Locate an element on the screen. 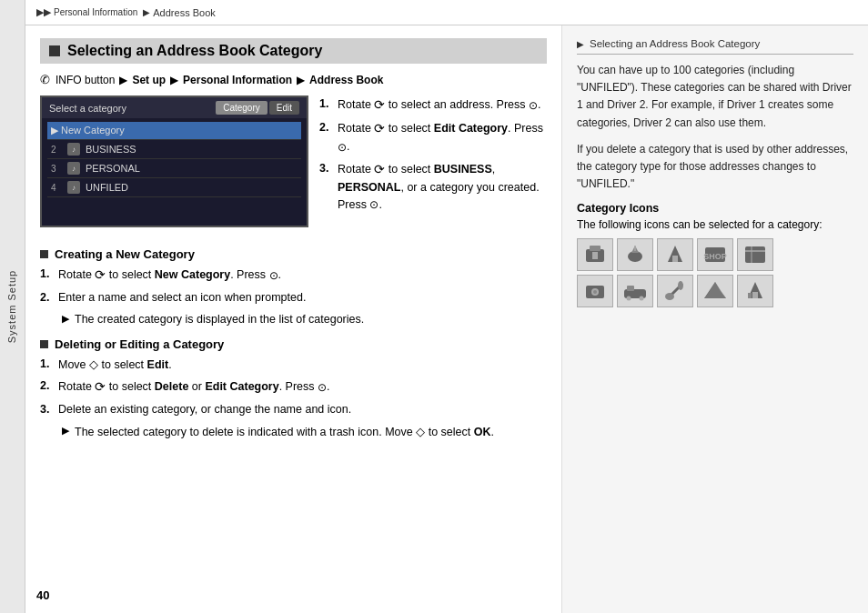 The width and height of the screenshot is (868, 613). path-arrow2: ▶ is located at coordinates (175, 80).